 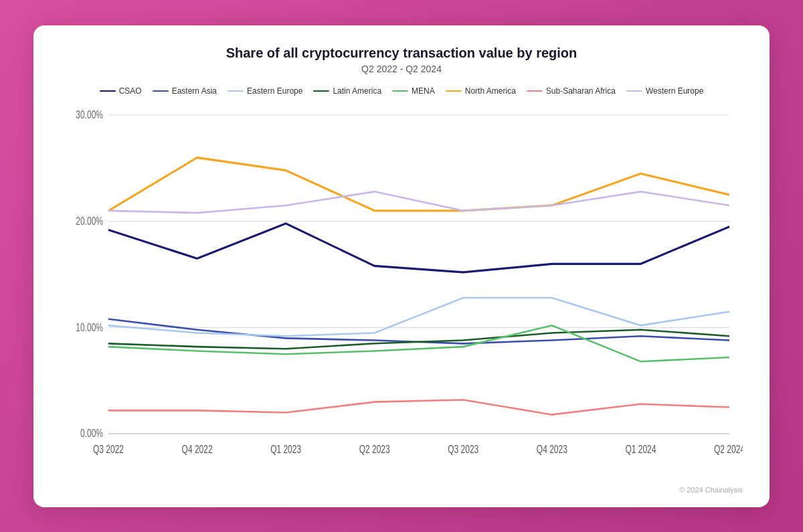 What do you see at coordinates (375, 449) in the screenshot?
I see `svg-text: Q2 2023` at bounding box center [375, 449].